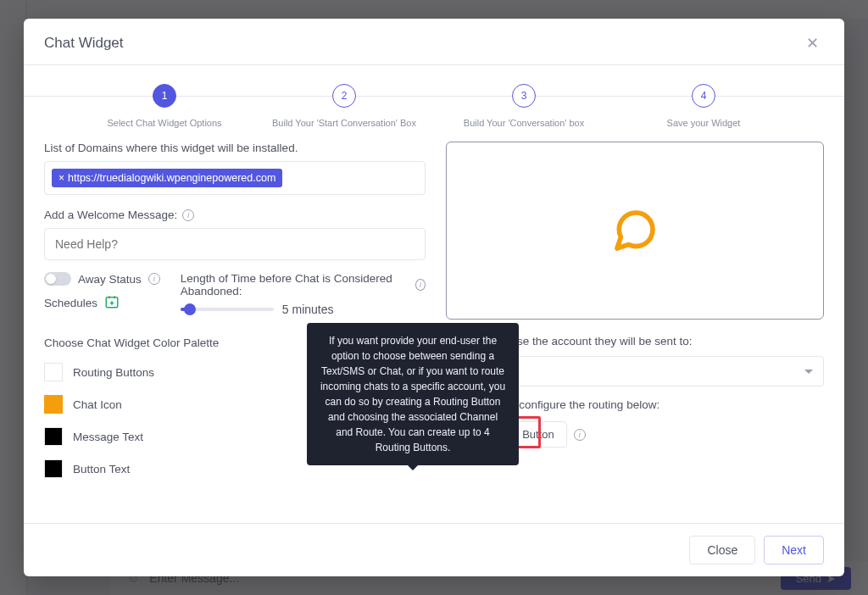 This screenshot has width=868, height=595. I want to click on abandon-slider-row: 5 minutes, so click(303, 309).